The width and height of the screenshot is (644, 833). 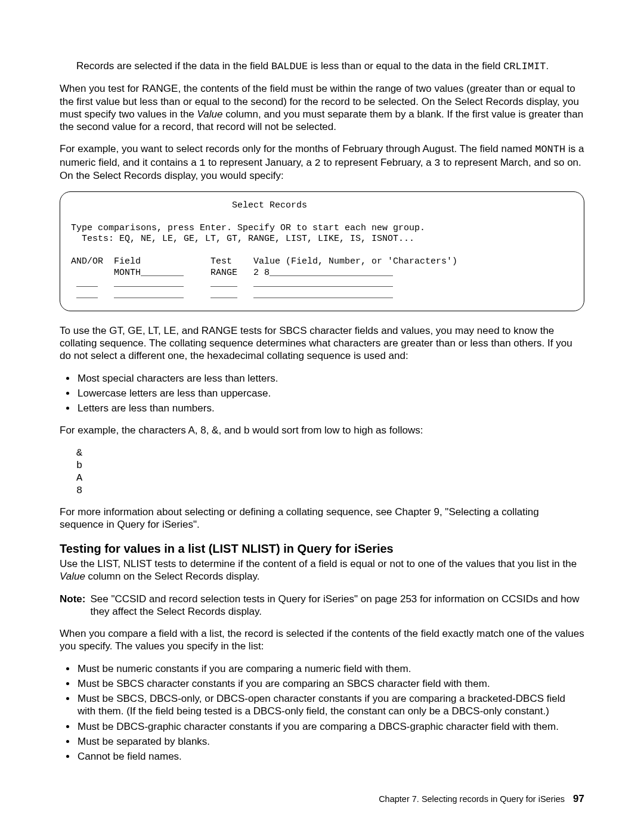 I want to click on collating-paragraph: To use the GT, GE, LT, LE, and RANGE tes…, so click(x=322, y=343).